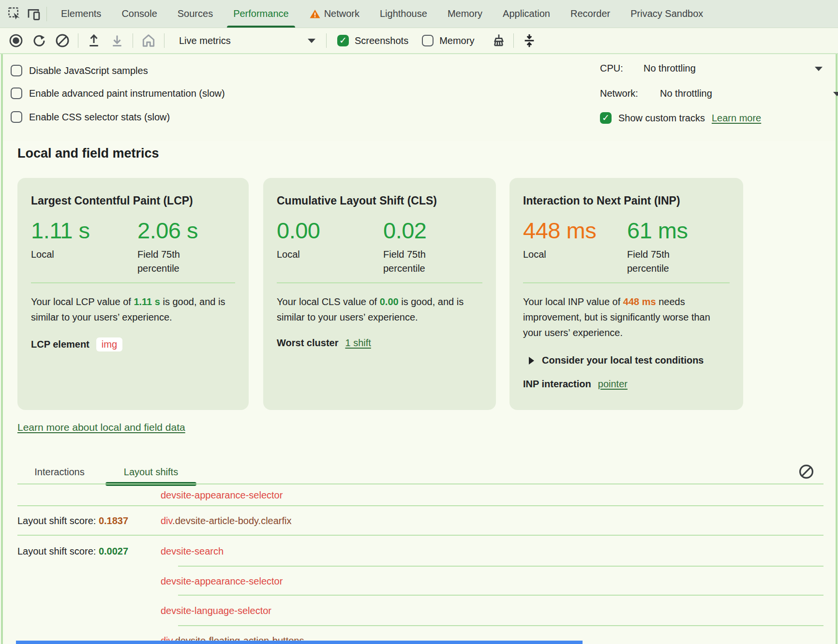  What do you see at coordinates (806, 472) in the screenshot?
I see `clear-log-icon` at bounding box center [806, 472].